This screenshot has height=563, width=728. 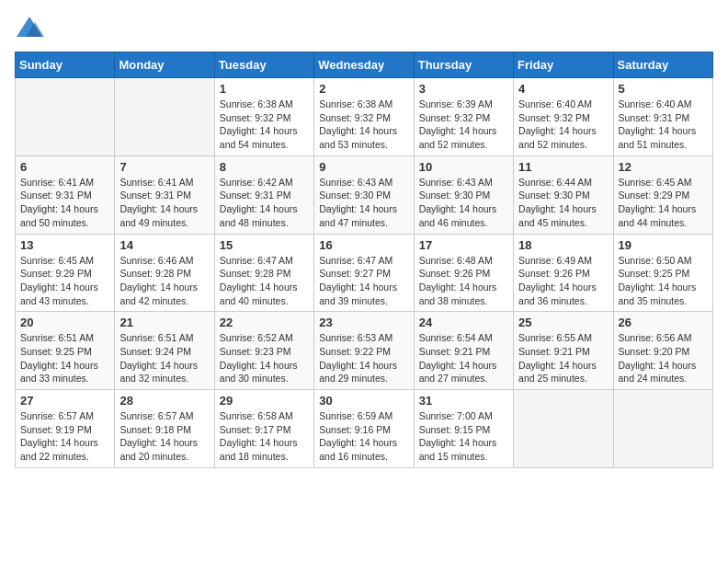 I want to click on cell-content: Sunrise: 6:47 AMSunset: 9:27 PMDaylight:…, so click(x=364, y=282).